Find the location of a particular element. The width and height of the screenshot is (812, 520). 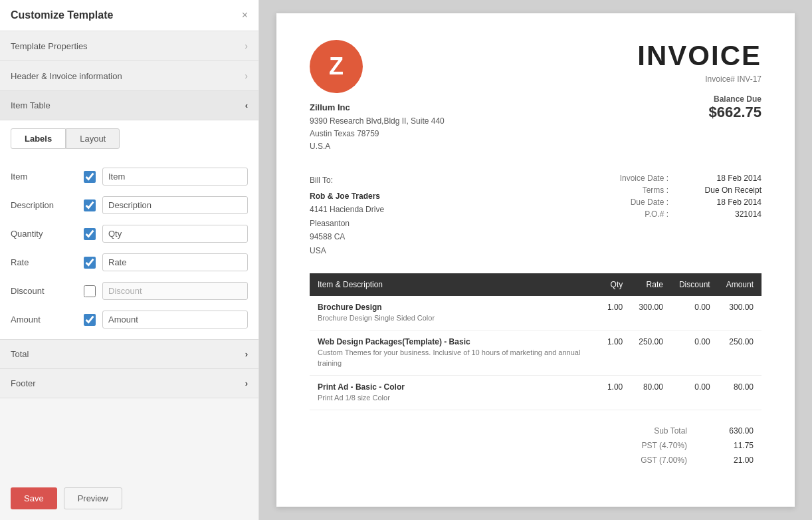

client-name: Rob & Joe Traders is located at coordinates (347, 196).